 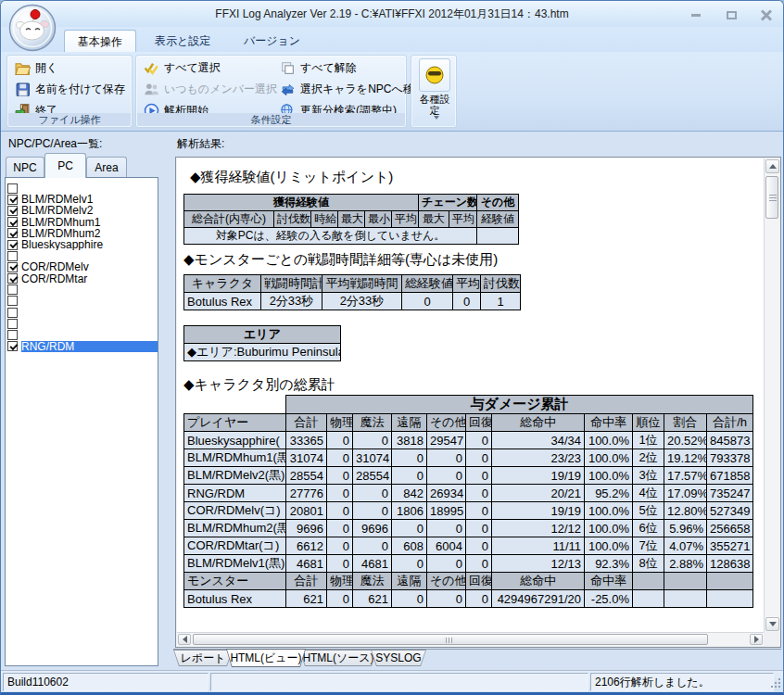 What do you see at coordinates (773, 625) in the screenshot?
I see `scroll-down-button` at bounding box center [773, 625].